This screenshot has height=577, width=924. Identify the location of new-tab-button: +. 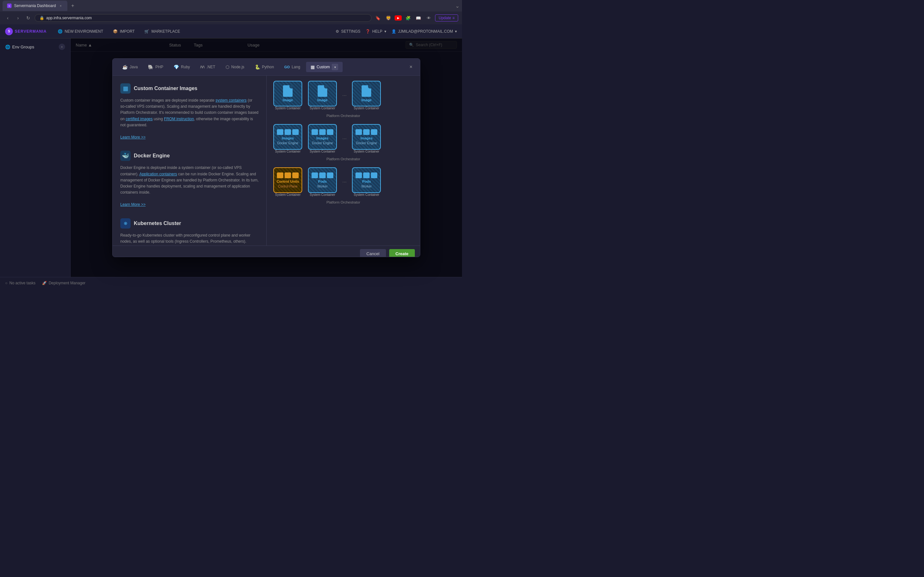
(73, 6).